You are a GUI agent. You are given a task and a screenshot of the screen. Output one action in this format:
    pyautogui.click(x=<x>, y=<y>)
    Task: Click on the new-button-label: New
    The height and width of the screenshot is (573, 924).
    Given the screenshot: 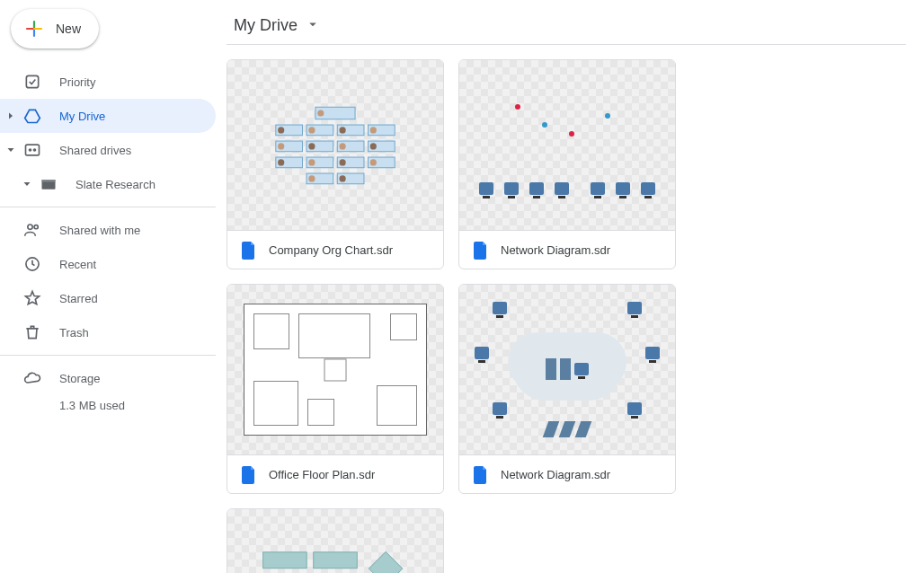 What is the action you would take?
    pyautogui.click(x=68, y=29)
    